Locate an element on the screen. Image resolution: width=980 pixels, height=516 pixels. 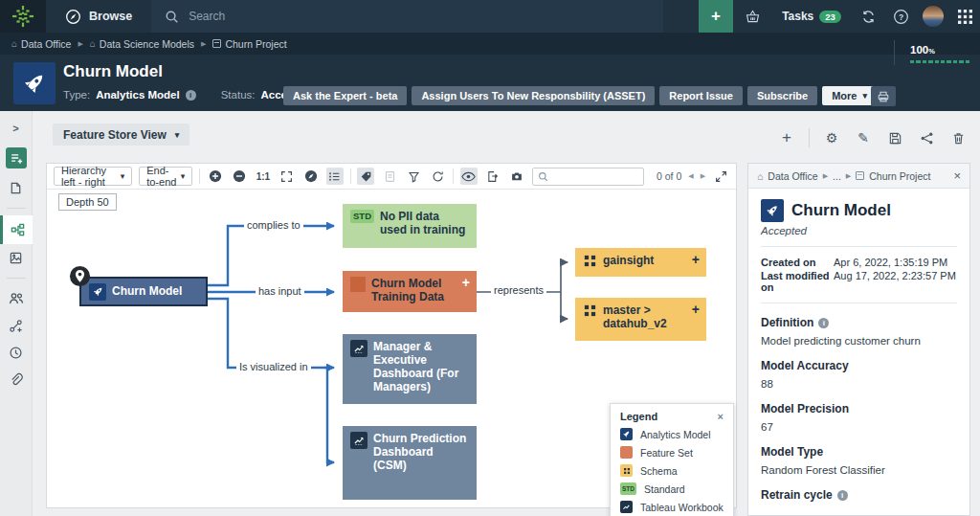
app-logo is located at coordinates (23, 16).